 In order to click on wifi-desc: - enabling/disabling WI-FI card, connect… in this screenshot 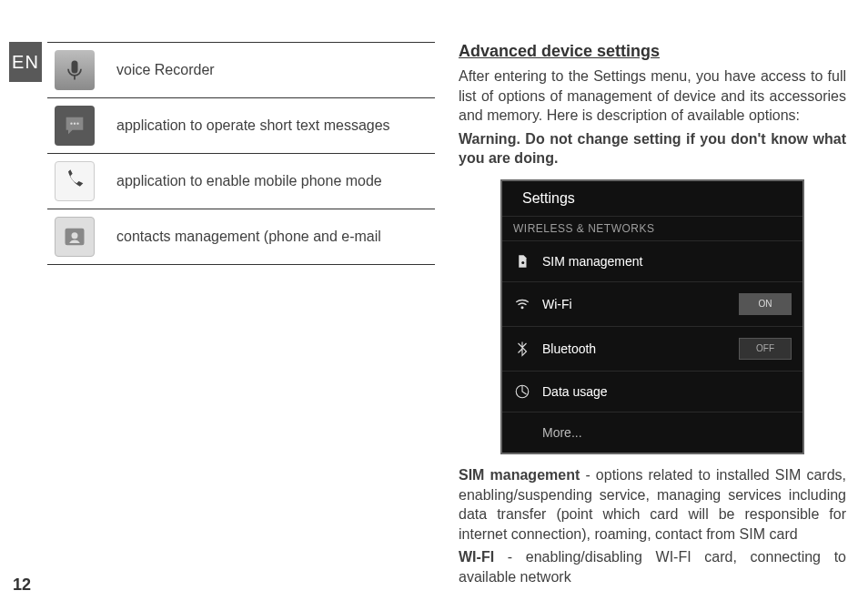, I will do `click(652, 566)`.